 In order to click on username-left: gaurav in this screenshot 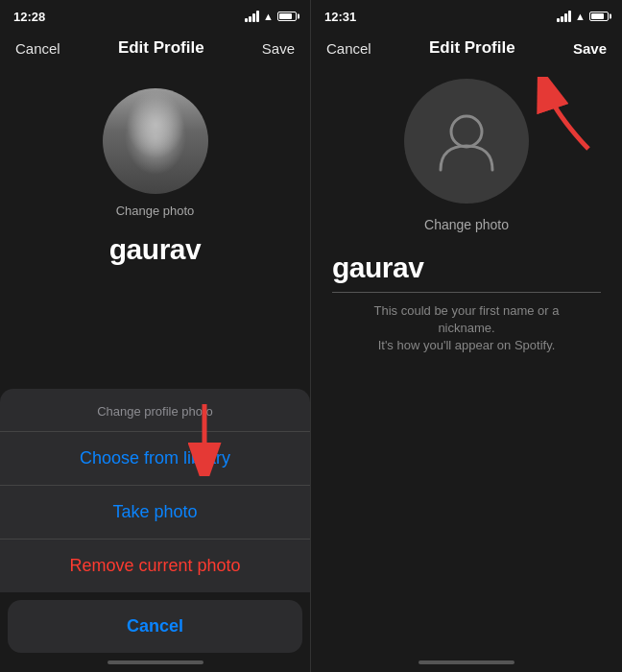, I will do `click(156, 250)`.